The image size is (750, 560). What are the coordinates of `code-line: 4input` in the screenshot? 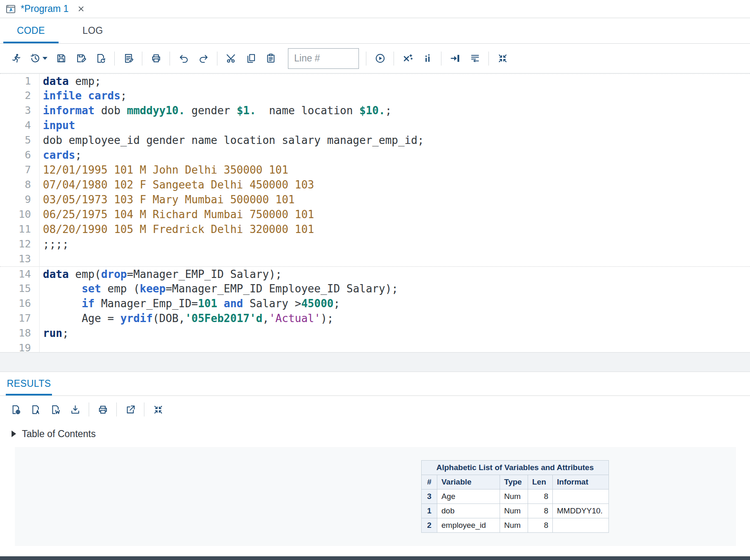 It's located at (375, 125).